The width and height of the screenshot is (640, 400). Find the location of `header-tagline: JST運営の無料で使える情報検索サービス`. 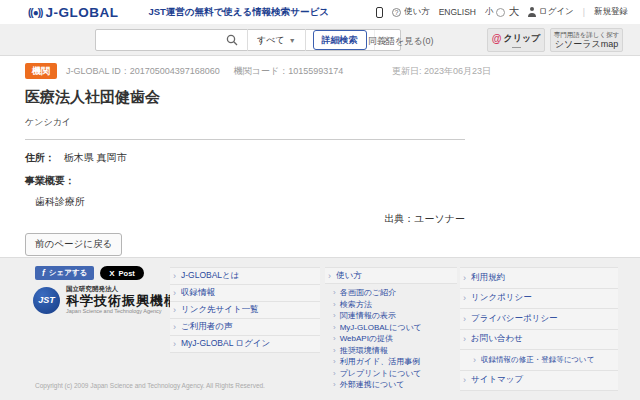

header-tagline: JST運営の無料で使える情報検索サービス is located at coordinates (238, 12).